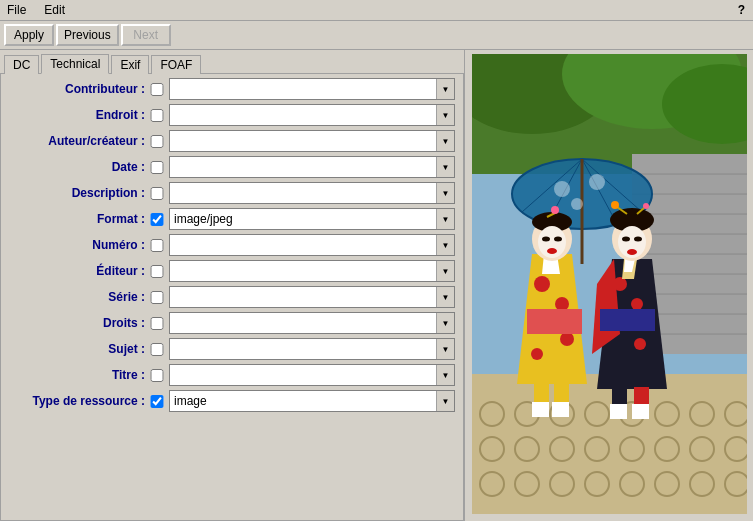 The height and width of the screenshot is (521, 753). What do you see at coordinates (232, 89) in the screenshot?
I see `form-row-contributeur: Contributeur :▼` at bounding box center [232, 89].